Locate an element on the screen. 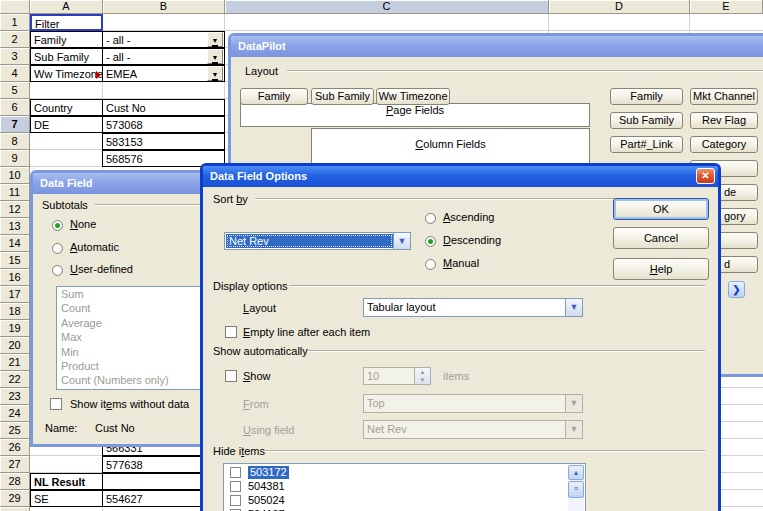 The image size is (763, 511). row-header-23: 23 is located at coordinates (15, 396).